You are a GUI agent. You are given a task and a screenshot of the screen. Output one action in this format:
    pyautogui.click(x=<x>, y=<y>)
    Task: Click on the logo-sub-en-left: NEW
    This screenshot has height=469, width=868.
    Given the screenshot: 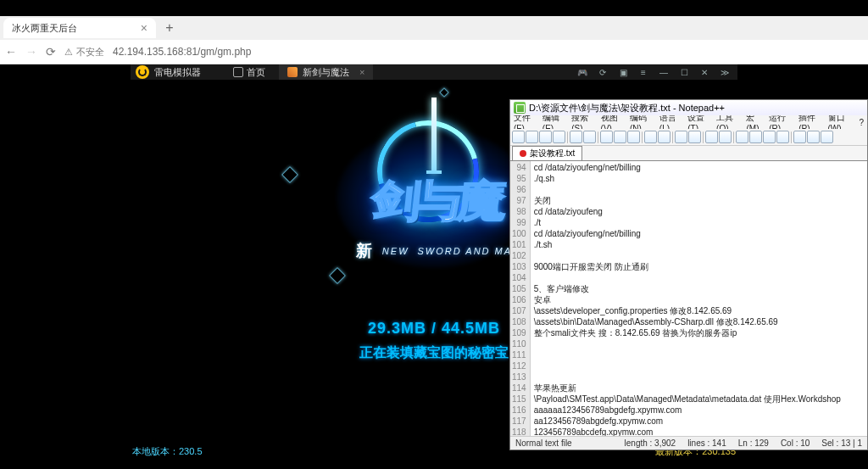 What is the action you would take?
    pyautogui.click(x=396, y=251)
    